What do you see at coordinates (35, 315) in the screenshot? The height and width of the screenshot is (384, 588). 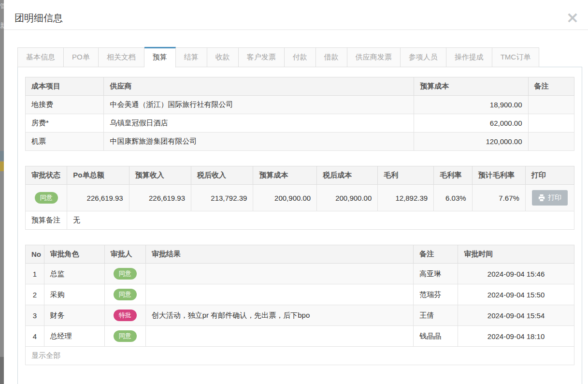 I see `row-no: 3` at bounding box center [35, 315].